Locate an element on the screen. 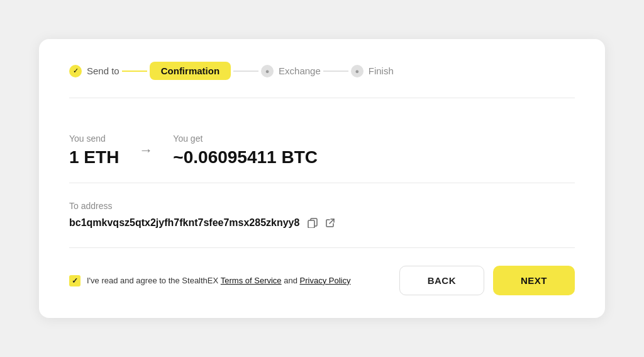 Image resolution: width=644 pixels, height=357 pixels. address-icons is located at coordinates (321, 223).